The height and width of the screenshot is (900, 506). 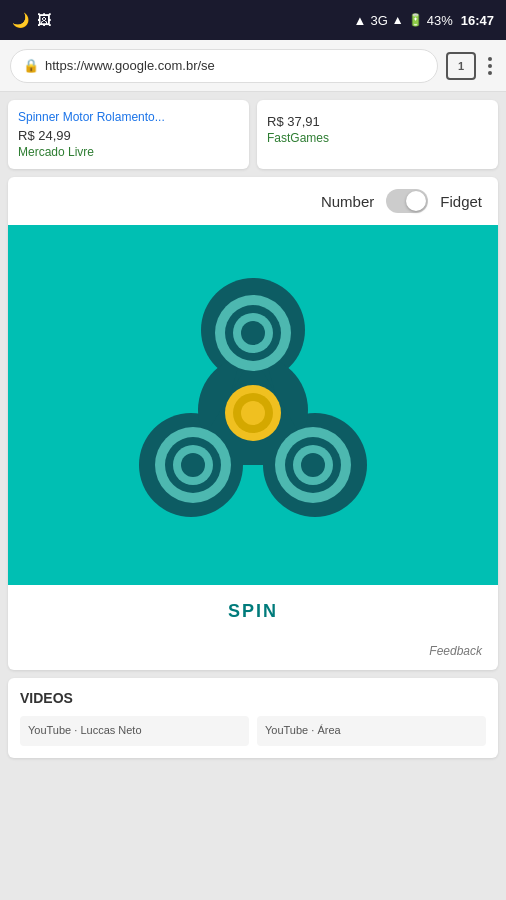 I want to click on time-label: 16:47, so click(x=478, y=20).